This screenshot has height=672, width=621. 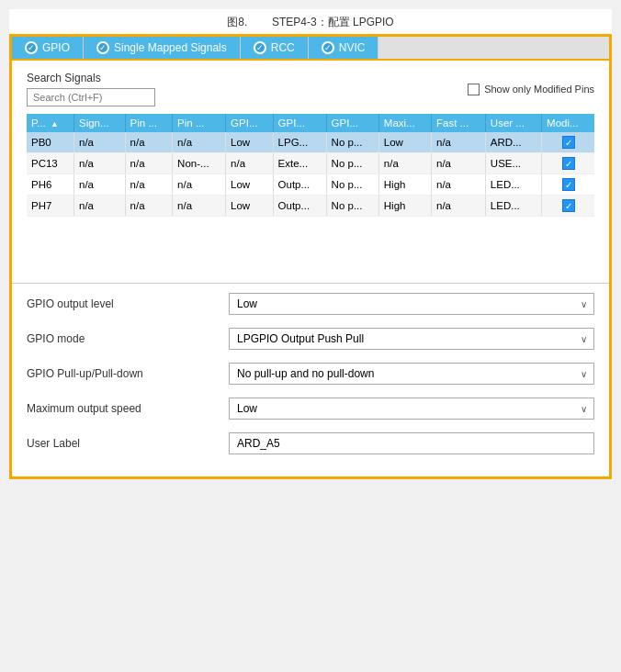 What do you see at coordinates (539, 89) in the screenshot?
I see `modified-pins-label: Show only Modified Pins` at bounding box center [539, 89].